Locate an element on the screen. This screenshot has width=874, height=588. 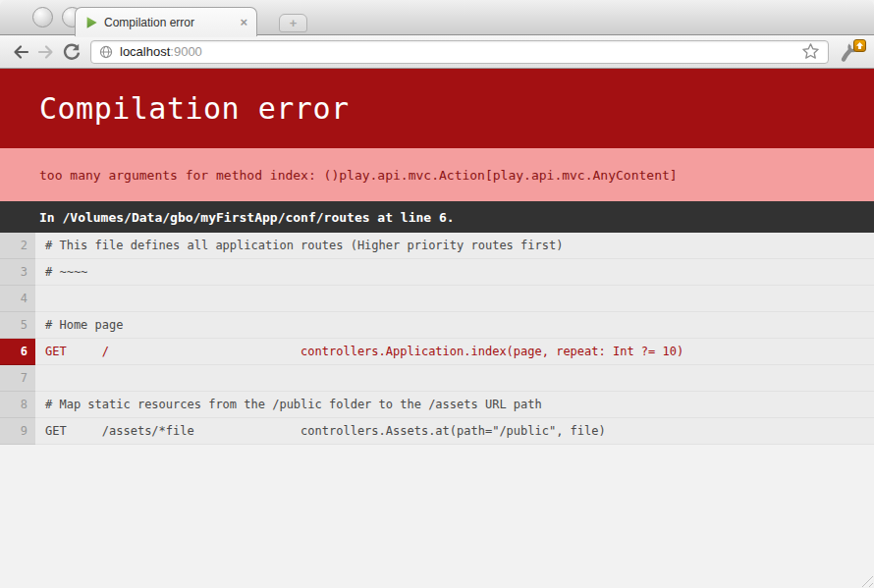
line-number: 9 is located at coordinates (18, 432).